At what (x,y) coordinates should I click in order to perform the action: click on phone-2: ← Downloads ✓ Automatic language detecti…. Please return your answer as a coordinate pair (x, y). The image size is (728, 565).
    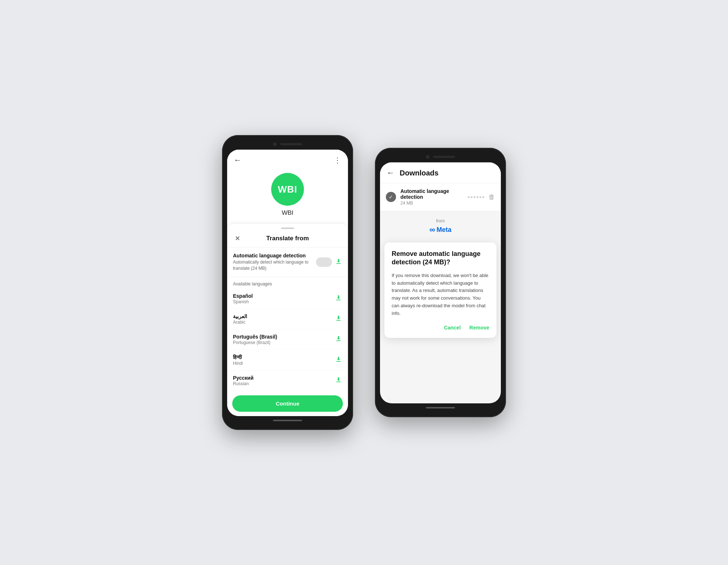
    Looking at the image, I should click on (440, 282).